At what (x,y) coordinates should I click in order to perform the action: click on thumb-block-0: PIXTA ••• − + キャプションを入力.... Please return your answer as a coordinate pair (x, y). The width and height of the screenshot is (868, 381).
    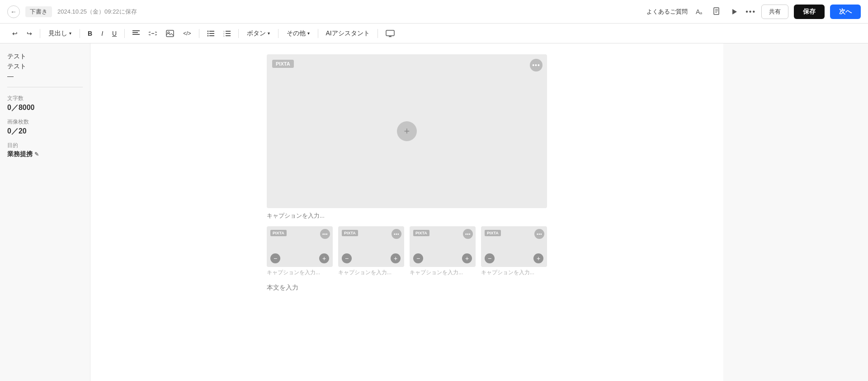
    Looking at the image, I should click on (300, 252).